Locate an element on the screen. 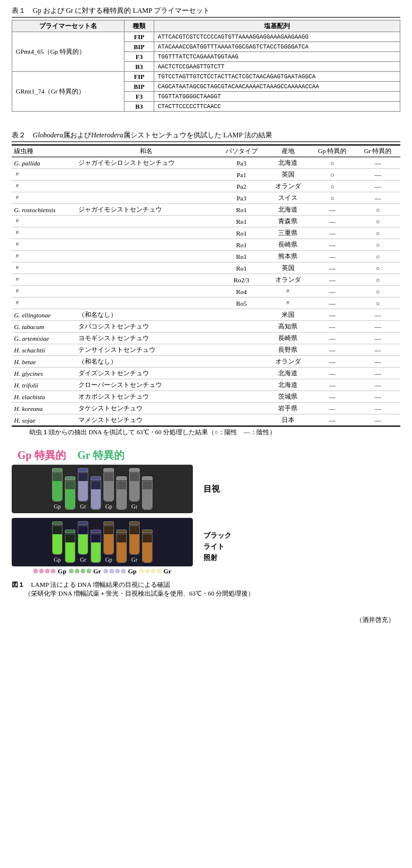 Image resolution: width=412 pixels, height=868 pixels. origin-cell: 岩手県 is located at coordinates (288, 409).